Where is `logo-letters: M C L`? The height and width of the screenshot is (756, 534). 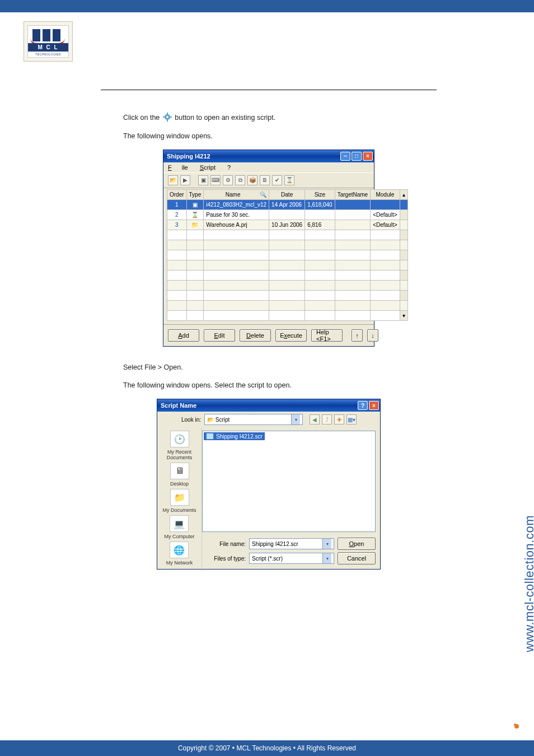
logo-letters: M C L is located at coordinates (48, 47).